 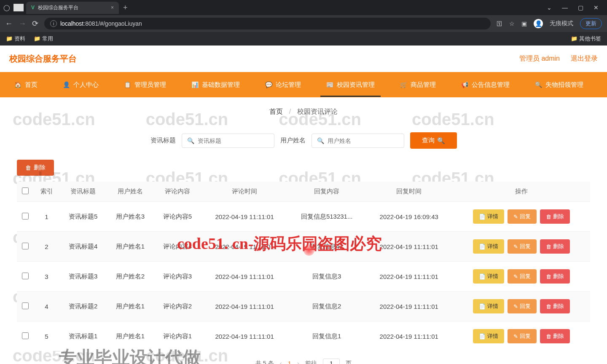 I want to click on close-window-icon: ✕, so click(x=596, y=8).